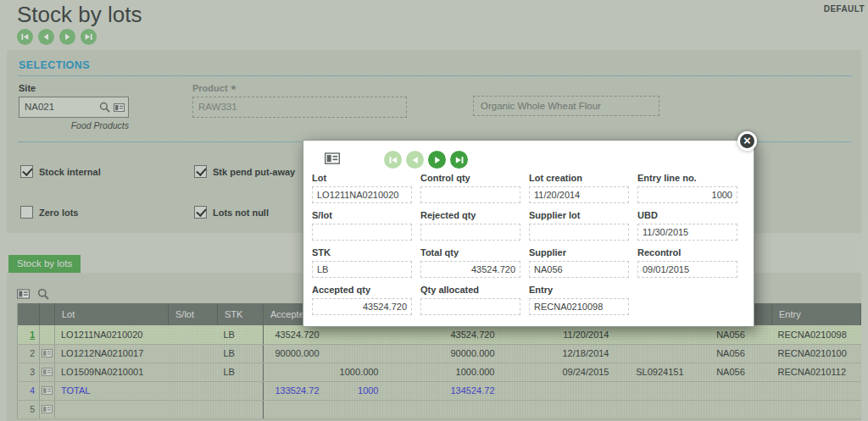 This screenshot has height=421, width=868. What do you see at coordinates (437, 159) in the screenshot?
I see `modal-next-record-button` at bounding box center [437, 159].